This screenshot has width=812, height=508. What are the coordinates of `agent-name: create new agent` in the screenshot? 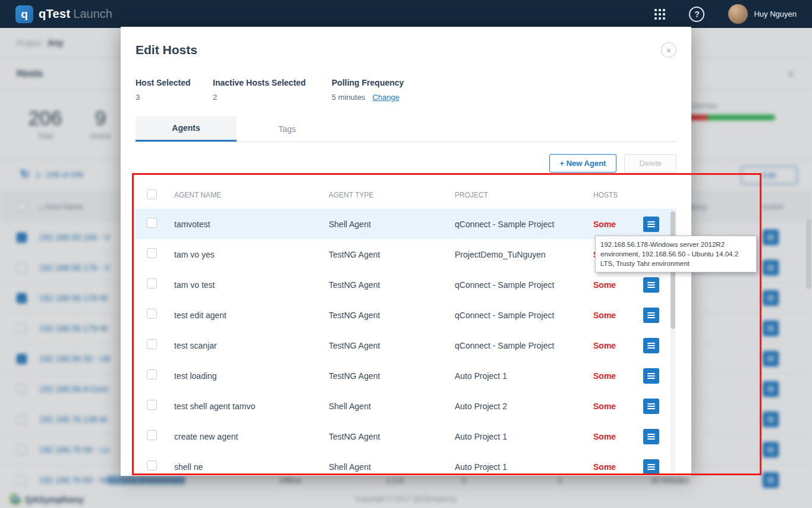 It's located at (251, 437).